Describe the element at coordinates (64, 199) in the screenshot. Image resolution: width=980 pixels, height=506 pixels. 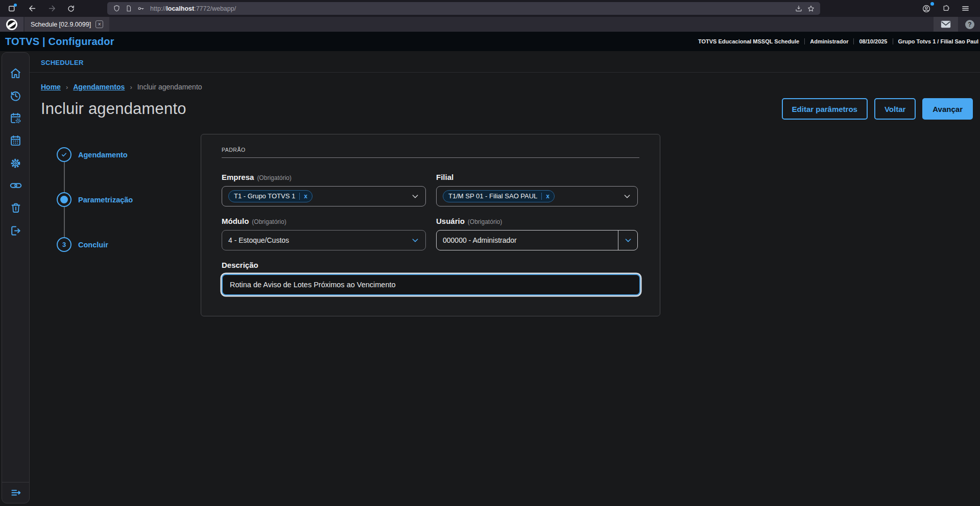
I see `step-active-dot-icon` at that location.